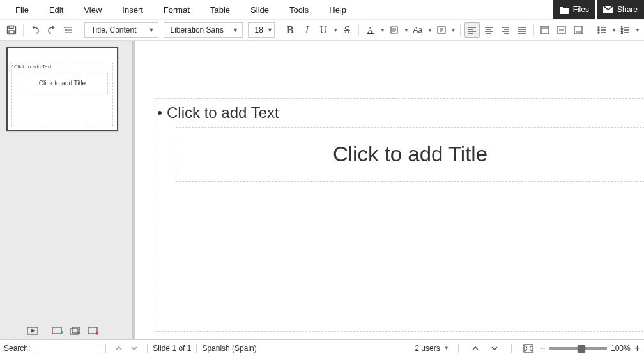 The width and height of the screenshot is (644, 356). I want to click on start-presentation-button, so click(33, 331).